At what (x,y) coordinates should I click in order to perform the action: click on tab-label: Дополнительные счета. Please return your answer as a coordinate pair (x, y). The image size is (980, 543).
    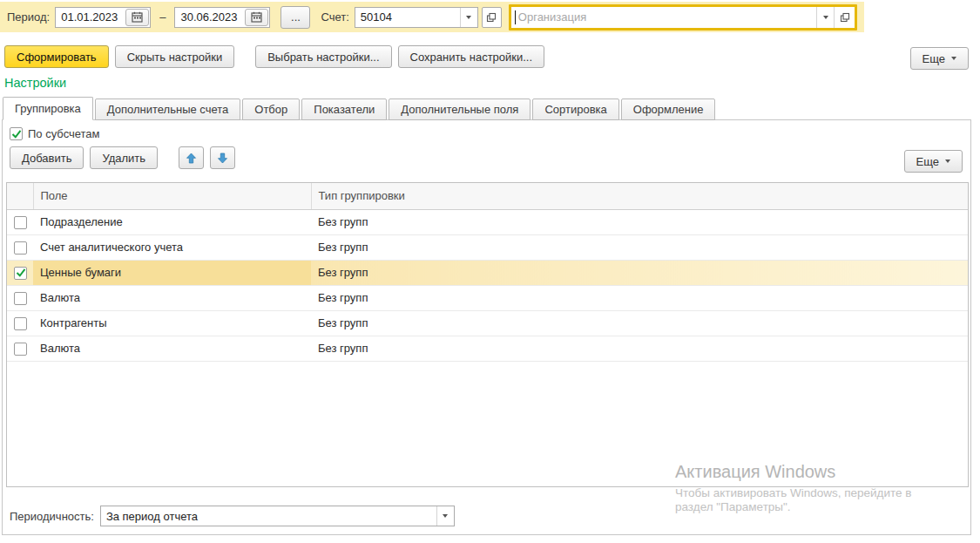
    Looking at the image, I should click on (167, 110).